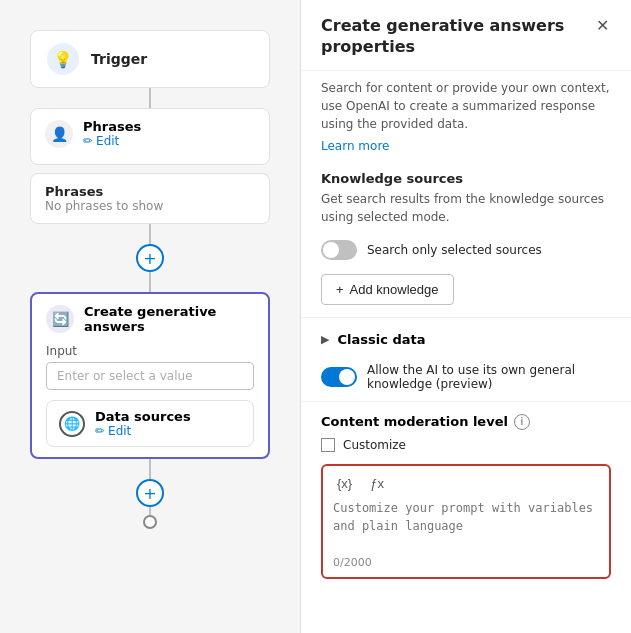 The width and height of the screenshot is (631, 633). What do you see at coordinates (169, 319) in the screenshot?
I see `generative-title: Create generative answers` at bounding box center [169, 319].